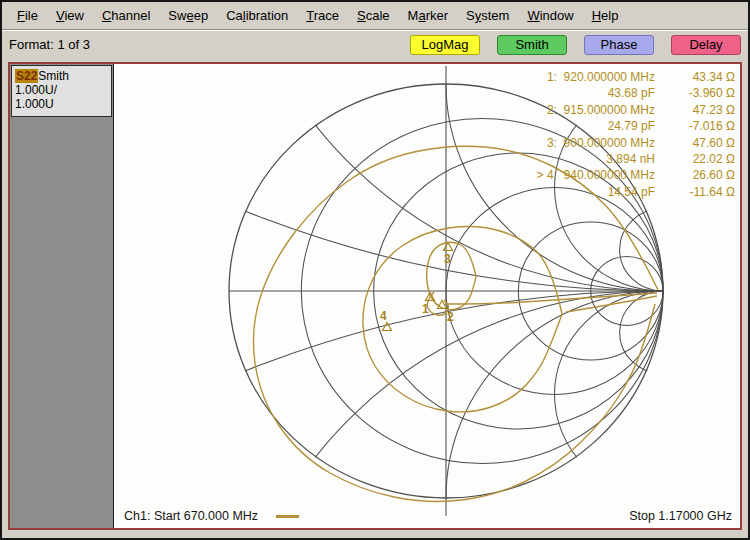  What do you see at coordinates (606, 143) in the screenshot?
I see `marker-3-freq-row: 3: 900.000000 MHz47.60 Ω` at bounding box center [606, 143].